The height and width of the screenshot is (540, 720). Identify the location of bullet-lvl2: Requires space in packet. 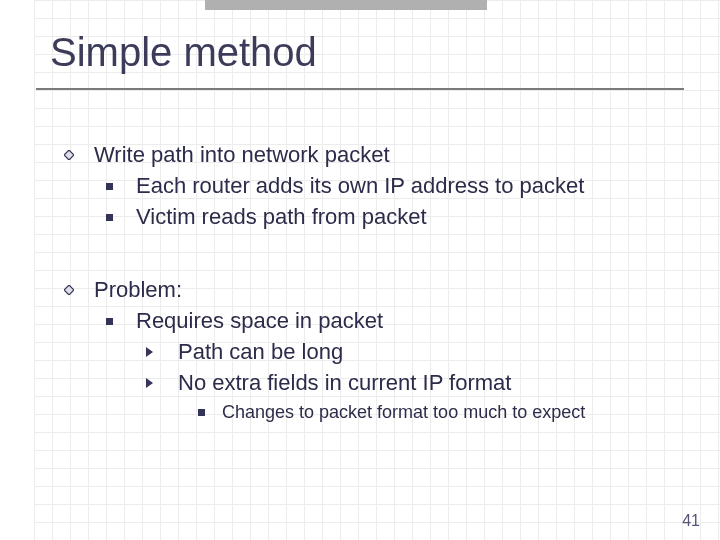
(370, 321).